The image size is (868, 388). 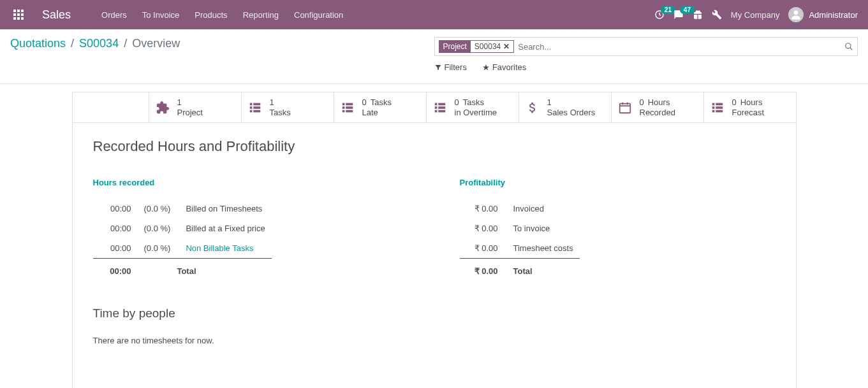 I want to click on search-icon, so click(x=849, y=47).